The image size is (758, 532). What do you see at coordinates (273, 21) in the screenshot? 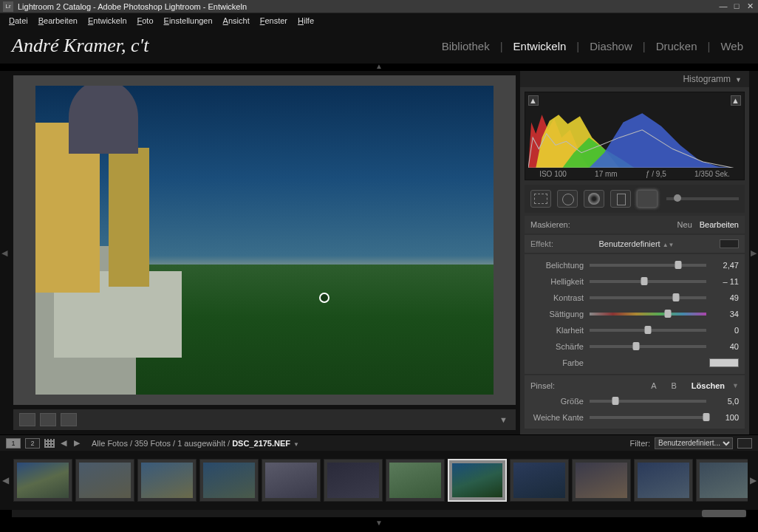
I see `menu-fenster: Fenster` at bounding box center [273, 21].